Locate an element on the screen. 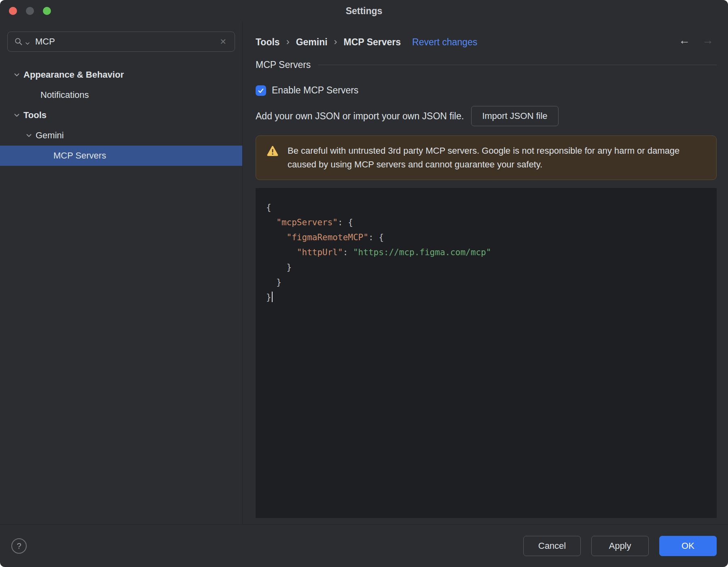 The width and height of the screenshot is (728, 567). import-hint-text: Add your own JSON or import your own JSO… is located at coordinates (360, 116).